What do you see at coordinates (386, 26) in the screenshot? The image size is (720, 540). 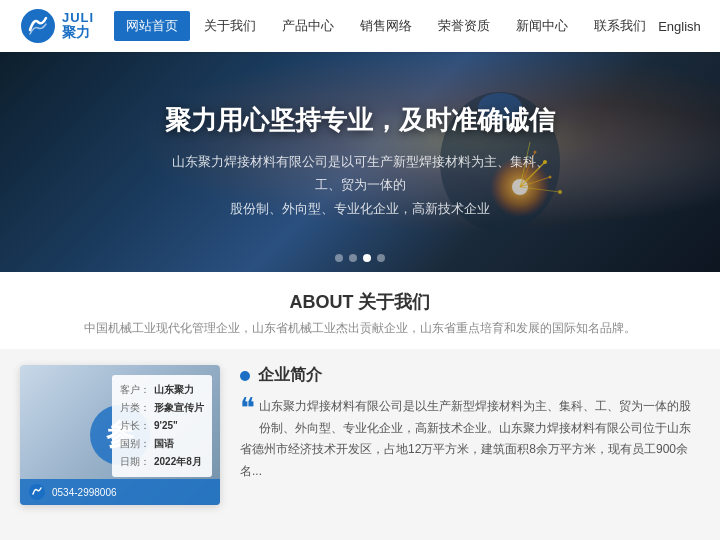 I see `main-nav: 网站首页 关于我们 产品中心 销售网络 荣誉资质 新闻中心 联系我们` at bounding box center [386, 26].